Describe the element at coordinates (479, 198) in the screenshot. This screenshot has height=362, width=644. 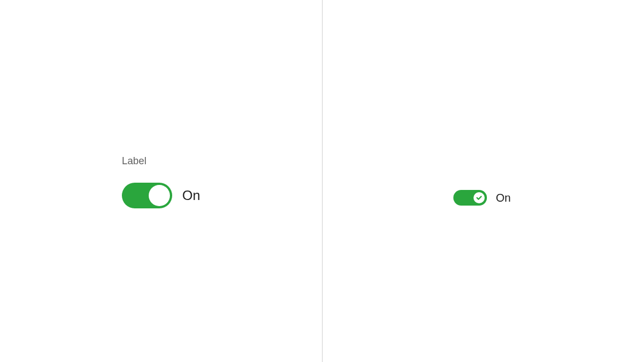
I see `toggle-thumb-small` at that location.